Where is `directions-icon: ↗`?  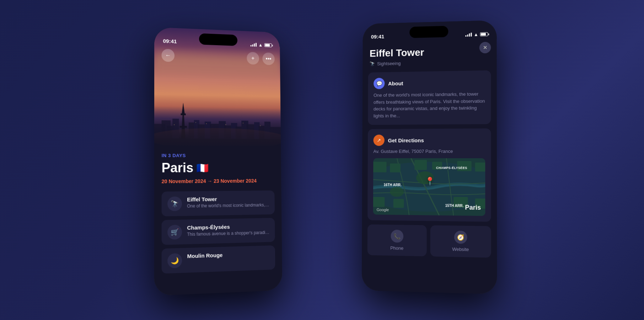
directions-icon: ↗ is located at coordinates (379, 140).